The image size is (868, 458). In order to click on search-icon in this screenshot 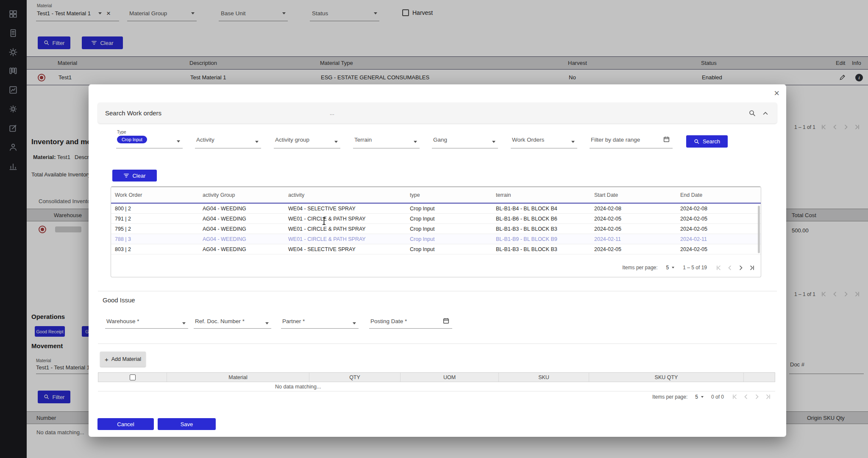, I will do `click(752, 113)`.